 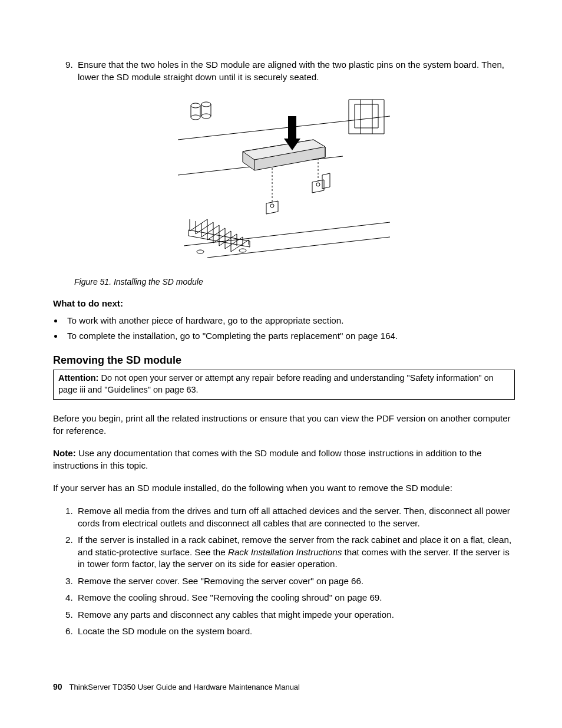 I want to click on what-next-item-1: To work with another piece of hardware, …, so click(x=289, y=321).